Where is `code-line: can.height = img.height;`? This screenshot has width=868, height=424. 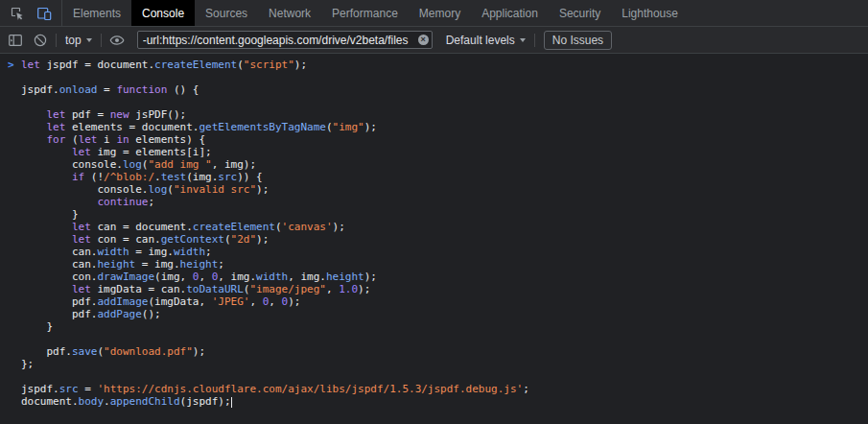 code-line: can.height = img.height; is located at coordinates (434, 265).